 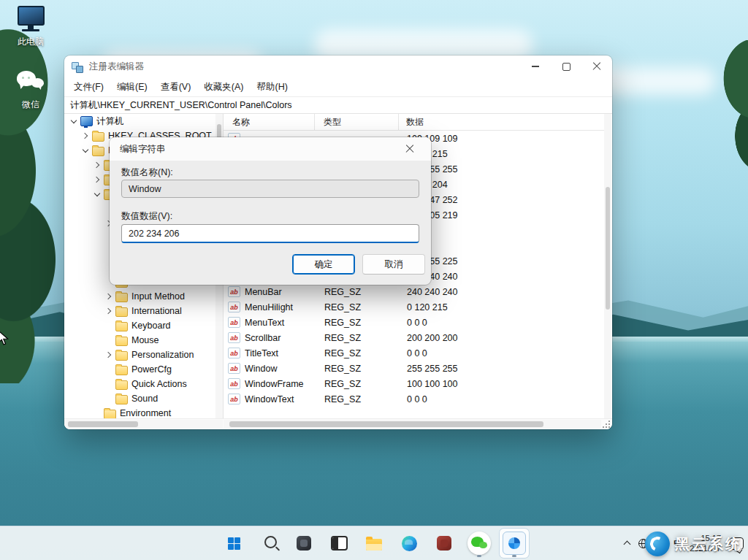 I want to click on minimize-button, so click(x=535, y=66).